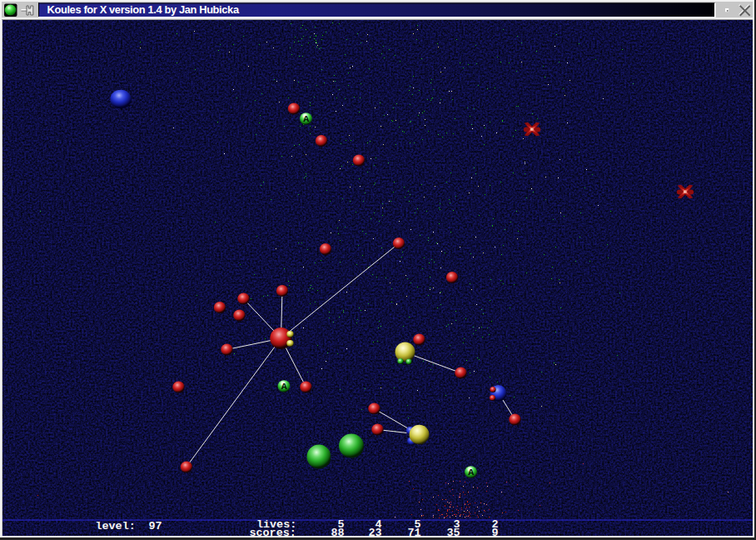  Describe the element at coordinates (453, 532) in the screenshot. I see `svg-text: 35` at that location.